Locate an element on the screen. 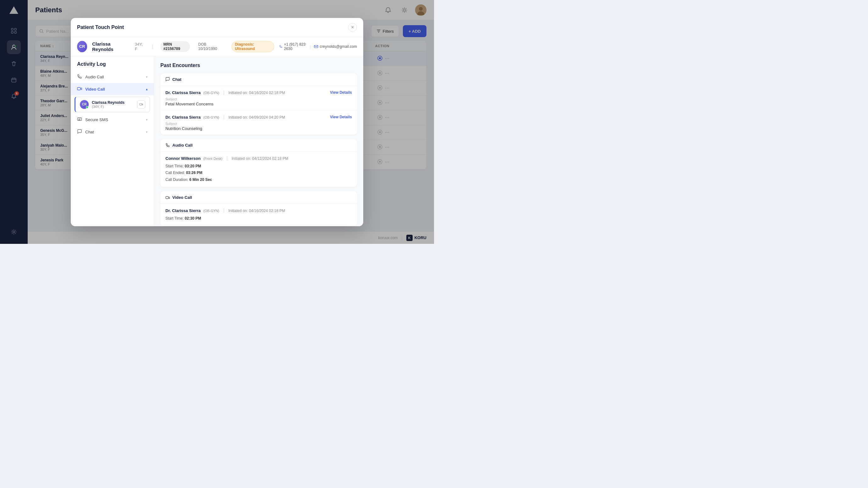 The width and height of the screenshot is (868, 488). patient-contact: +1 (917) 823 2630 | creynolds@gmail.com is located at coordinates (318, 47).